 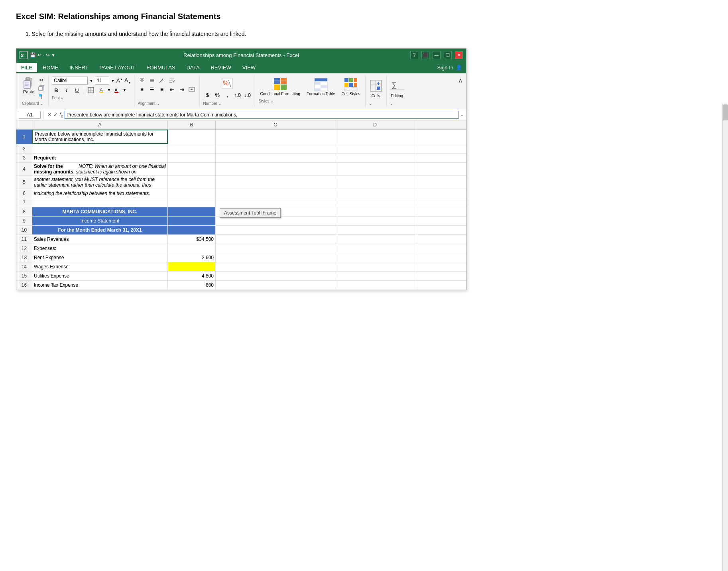 What do you see at coordinates (24, 258) in the screenshot?
I see `row-header: 13` at bounding box center [24, 258].